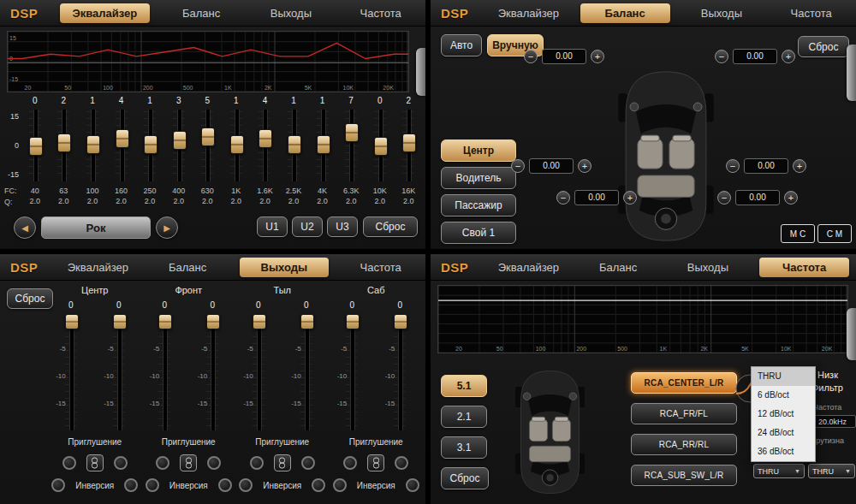 Image resolution: width=856 pixels, height=504 pixels. I want to click on channel-button-4: RCA_SUB_SW_L/R, so click(684, 476).